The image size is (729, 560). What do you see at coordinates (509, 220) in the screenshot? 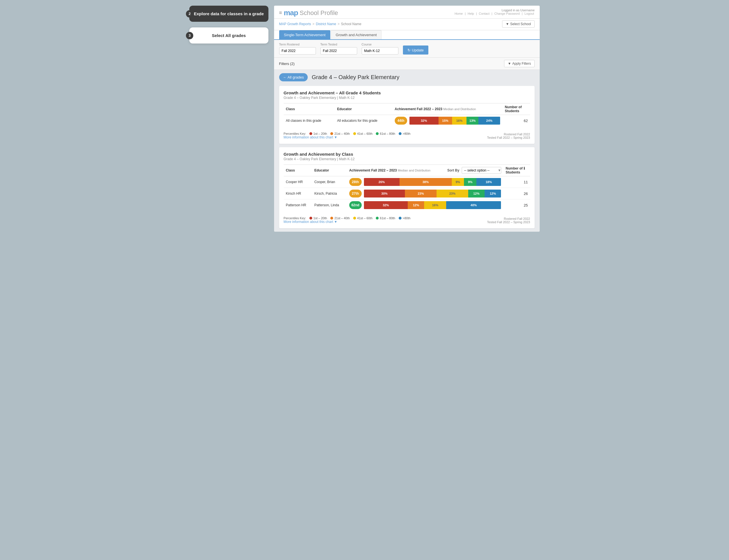
I see `chart2-rostered-info: Rostered Fall 2022 Tested Fall 2022 – Sp…` at bounding box center [509, 220].